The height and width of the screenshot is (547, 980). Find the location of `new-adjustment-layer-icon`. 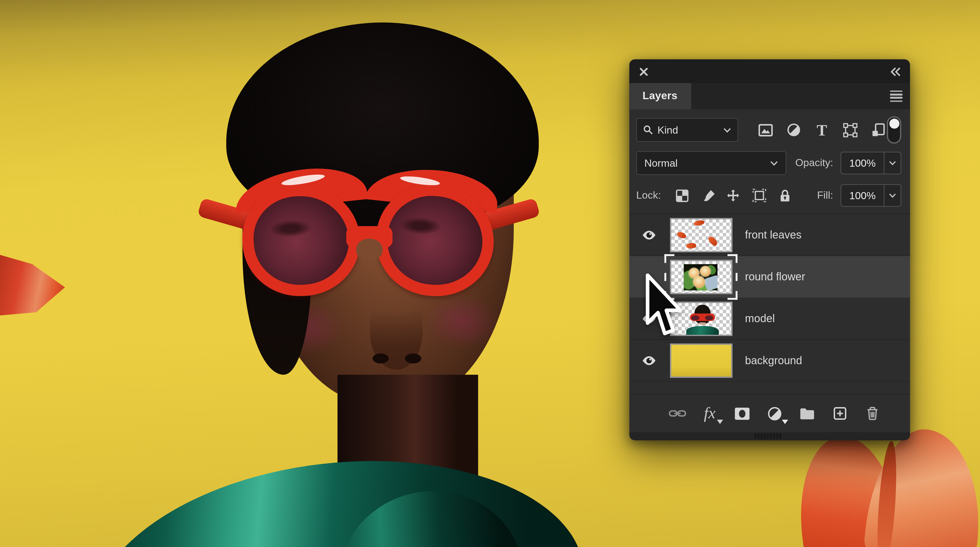

new-adjustment-layer-icon is located at coordinates (775, 414).